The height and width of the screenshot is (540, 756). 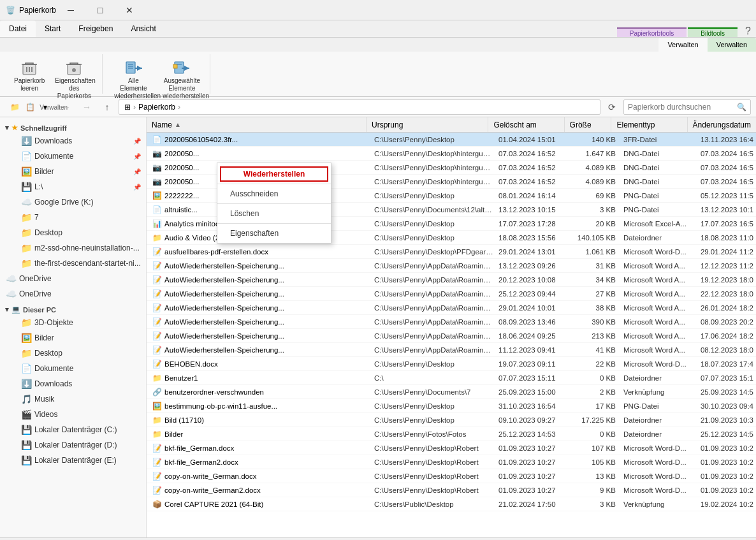 What do you see at coordinates (741, 539) in the screenshot?
I see `detail-view-button` at bounding box center [741, 539].